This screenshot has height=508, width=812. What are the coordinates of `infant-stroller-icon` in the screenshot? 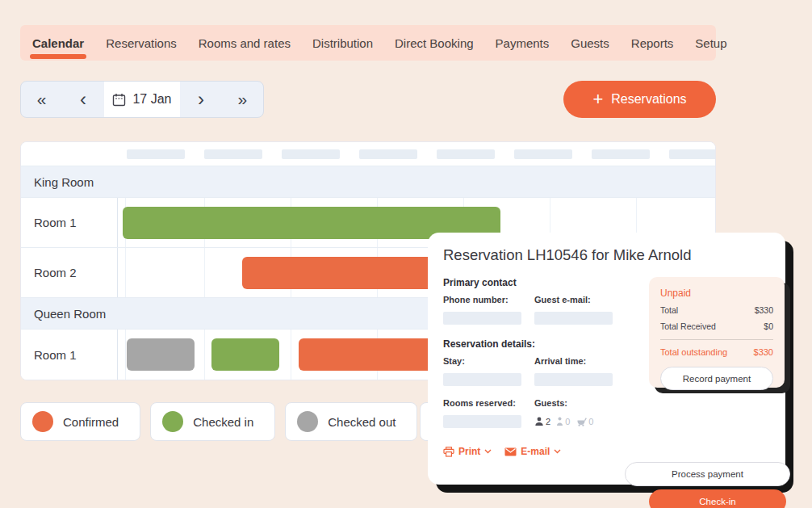 It's located at (581, 422).